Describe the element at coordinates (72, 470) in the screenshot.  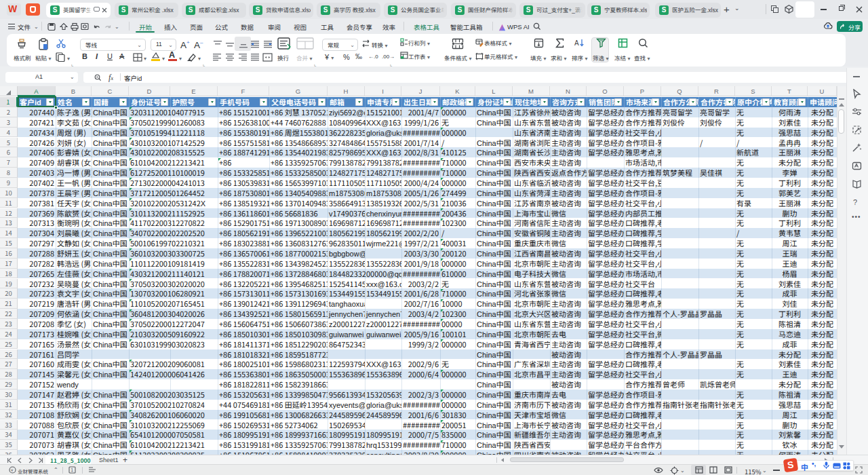
I see `svg-text: 1` at that location.